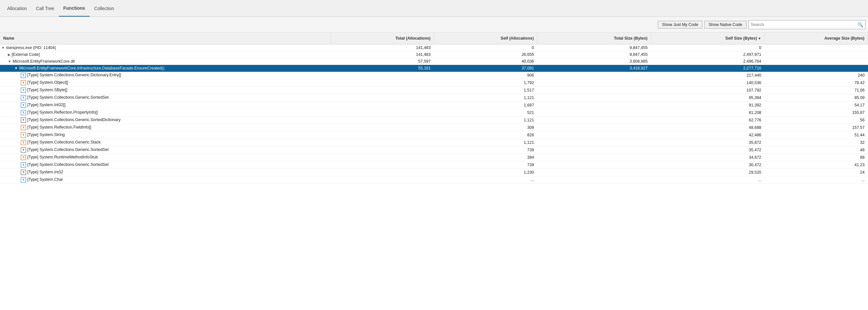 Image resolution: width=868 pixels, height=310 pixels. I want to click on tree-expander: ▶, so click(9, 55).